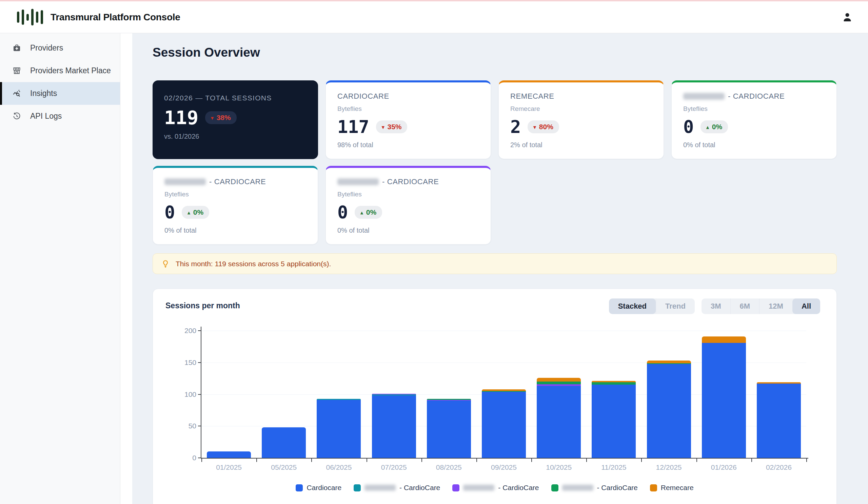 This screenshot has height=504, width=868. Describe the element at coordinates (669, 467) in the screenshot. I see `x-axis-category-label: 12/2025` at that location.